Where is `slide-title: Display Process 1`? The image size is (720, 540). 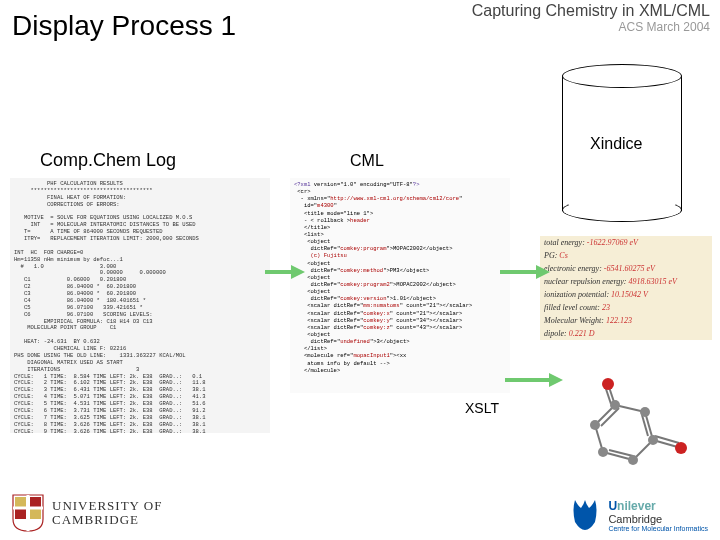 slide-title: Display Process 1 is located at coordinates (124, 26).